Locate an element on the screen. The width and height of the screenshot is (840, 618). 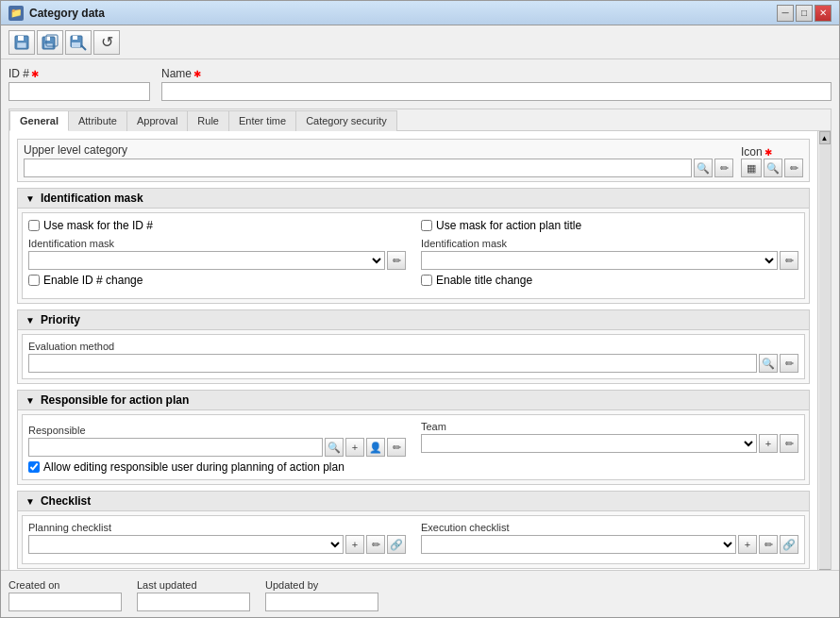
evaluation-method-input is located at coordinates (393, 363).